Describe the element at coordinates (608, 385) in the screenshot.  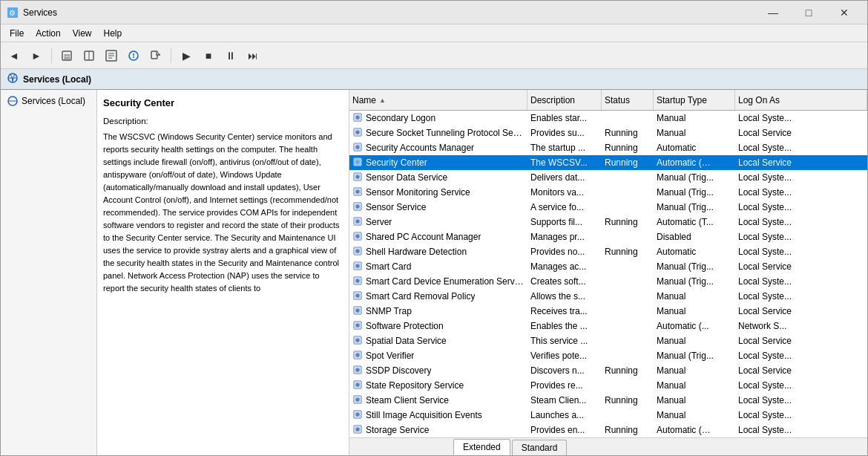
I see `table-row: State Repository ServiceProvides re...Ma…` at that location.